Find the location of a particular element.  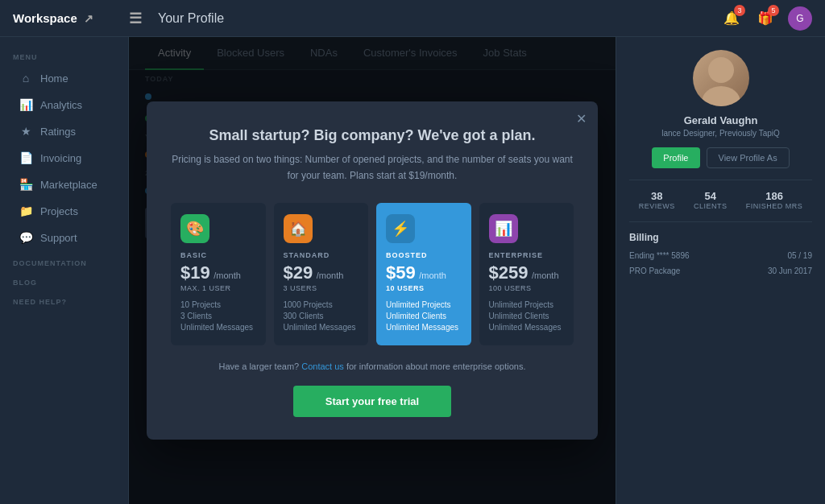

modal-subtitle: Pricing is based on two things: Number o… is located at coordinates (372, 167).